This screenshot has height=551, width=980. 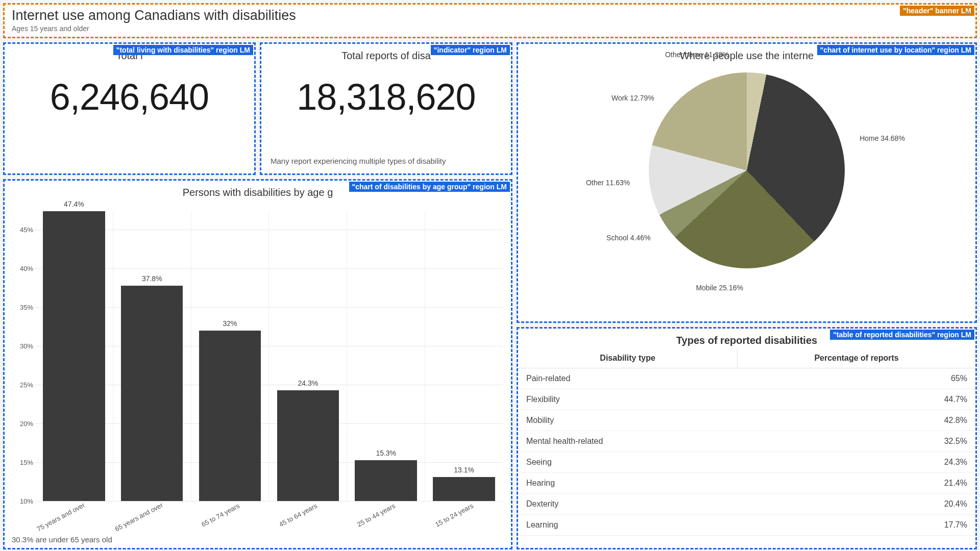 What do you see at coordinates (454, 515) in the screenshot?
I see `x-category: 15 to 24 years` at bounding box center [454, 515].